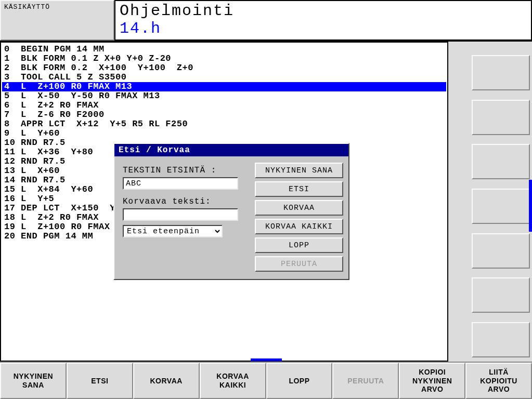  I want to click on search-label: TEKSTIN ETSINTÄ :, so click(186, 170).